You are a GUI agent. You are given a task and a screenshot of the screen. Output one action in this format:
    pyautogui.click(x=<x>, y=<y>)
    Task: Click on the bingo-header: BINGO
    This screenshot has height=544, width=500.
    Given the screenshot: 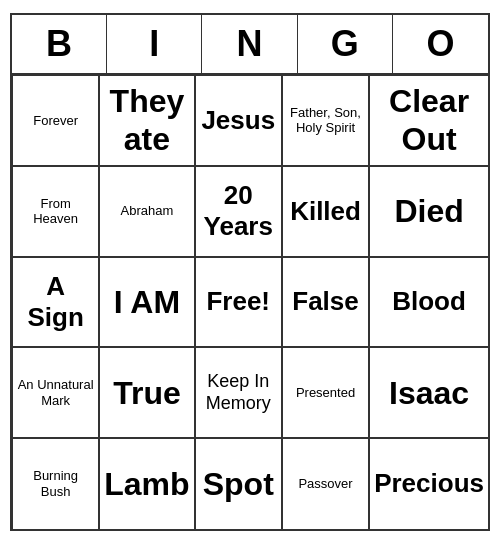 What is the action you would take?
    pyautogui.click(x=250, y=45)
    